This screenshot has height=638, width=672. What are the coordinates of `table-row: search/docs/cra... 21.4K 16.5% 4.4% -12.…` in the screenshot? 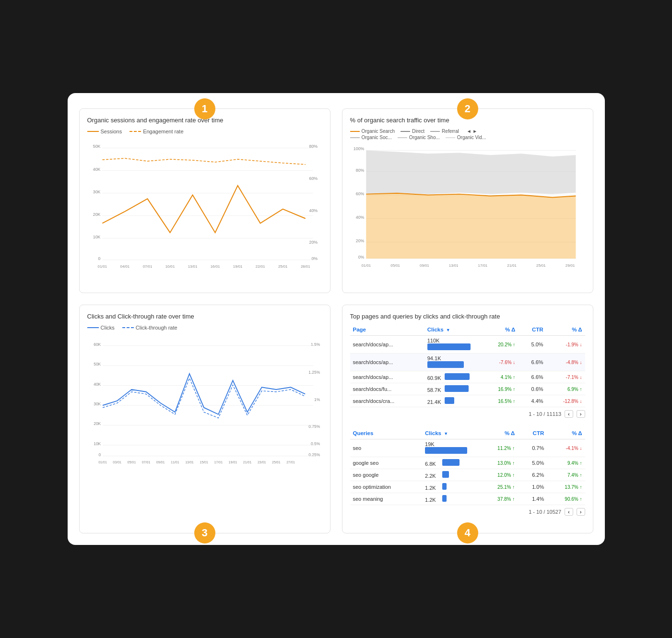 It's located at (468, 401).